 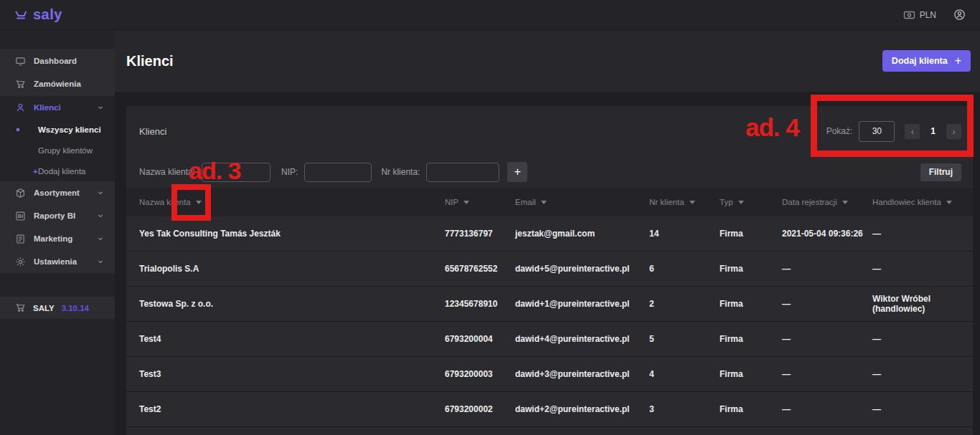 What do you see at coordinates (57, 84) in the screenshot?
I see `sidebar-item-orders: Zamówienia` at bounding box center [57, 84].